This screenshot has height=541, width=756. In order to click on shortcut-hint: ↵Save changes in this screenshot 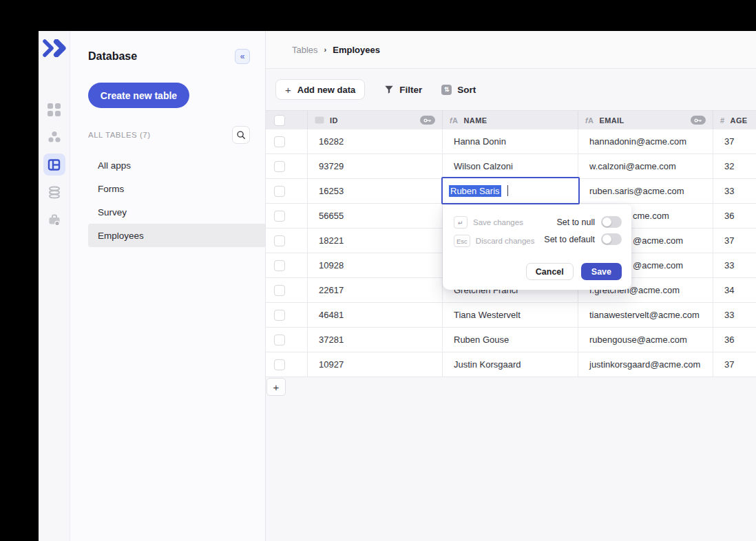, I will do `click(494, 222)`.